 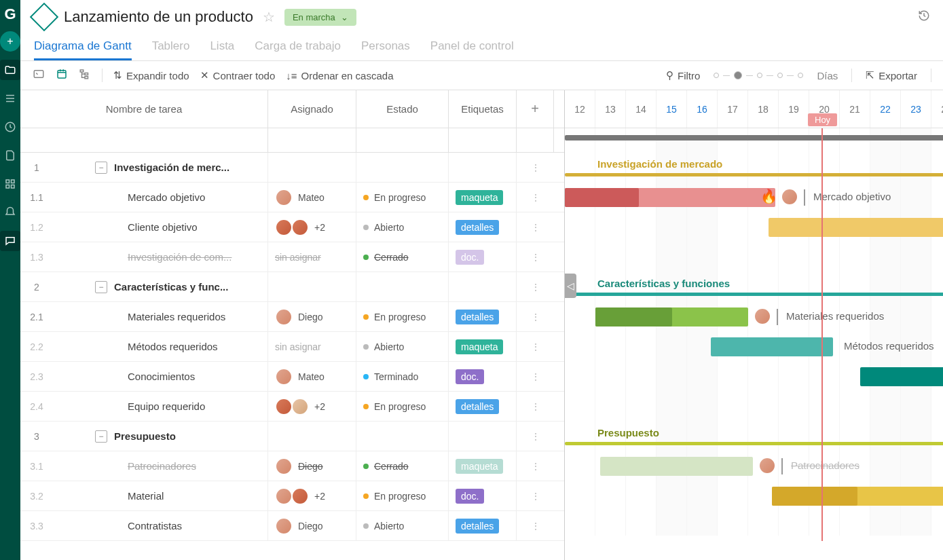 I want to click on task-name: Mercado objetivo, so click(x=166, y=197).